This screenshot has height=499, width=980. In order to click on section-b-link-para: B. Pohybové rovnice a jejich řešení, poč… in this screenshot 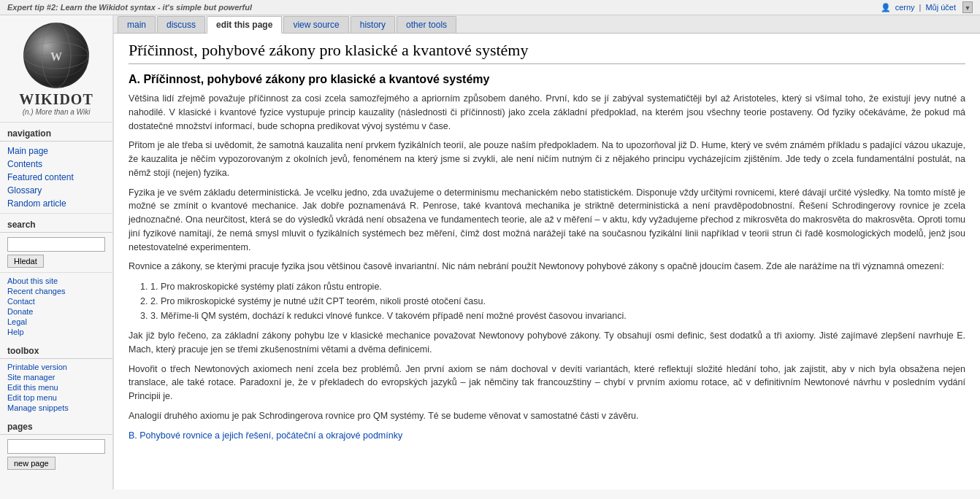, I will do `click(547, 436)`.